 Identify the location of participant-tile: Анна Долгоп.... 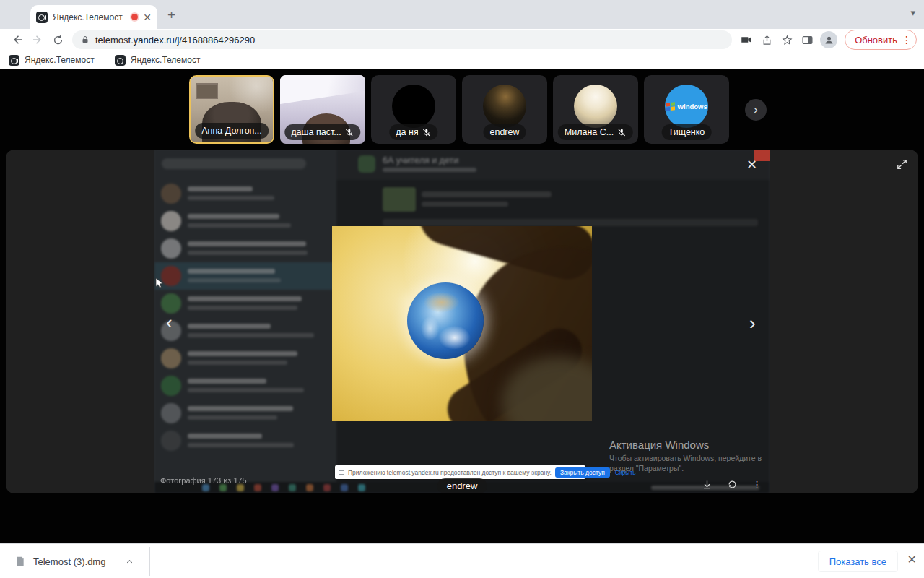
(232, 110).